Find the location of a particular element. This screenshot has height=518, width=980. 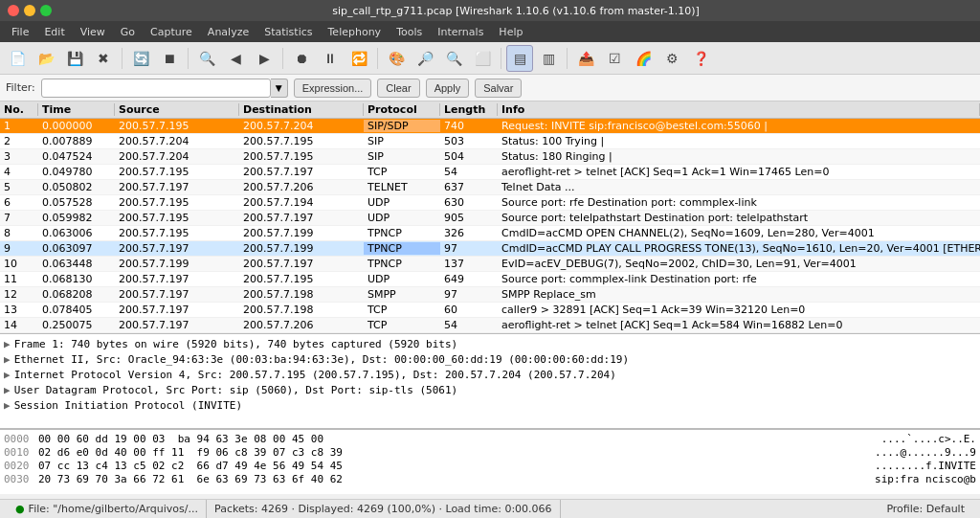

packet-cell: 200.57.7.197 is located at coordinates (177, 188).